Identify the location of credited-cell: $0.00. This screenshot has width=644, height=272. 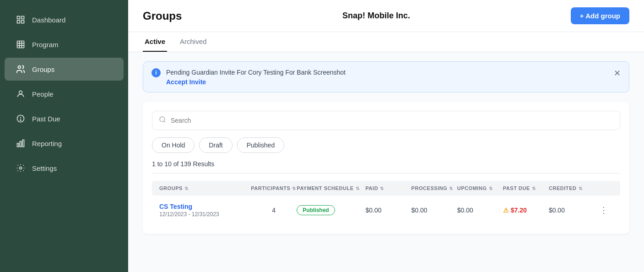
(572, 210).